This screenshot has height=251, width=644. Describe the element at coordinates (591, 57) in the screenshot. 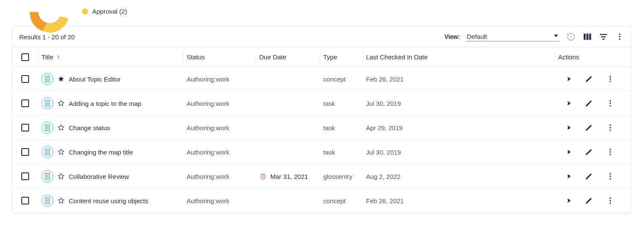

I see `col-actions: Actions` at that location.